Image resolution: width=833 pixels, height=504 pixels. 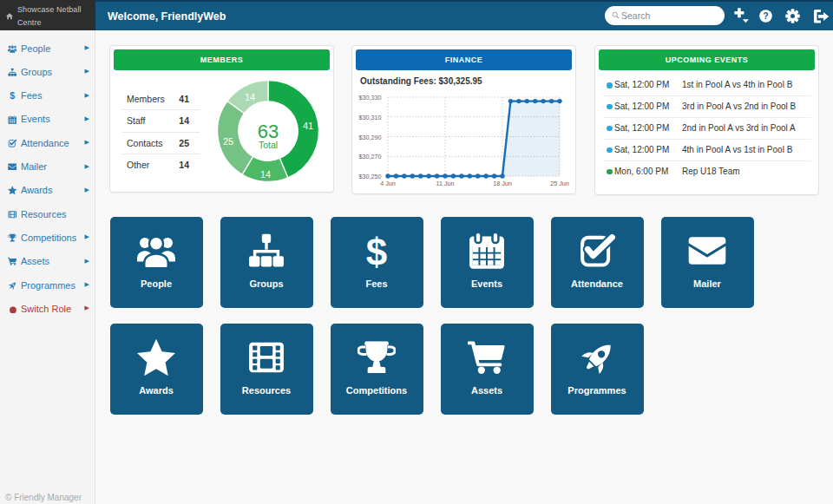 What do you see at coordinates (228, 141) in the screenshot?
I see `svg-text: 25` at bounding box center [228, 141].